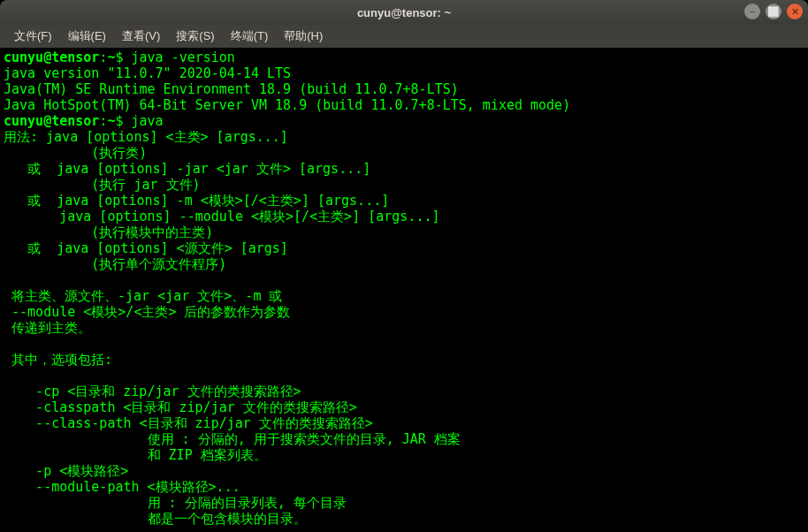 This screenshot has width=808, height=532. Describe the element at coordinates (180, 407) in the screenshot. I see `usage-line: -classpath <目录和 zip/jar 文件的类搜索路径>` at that location.